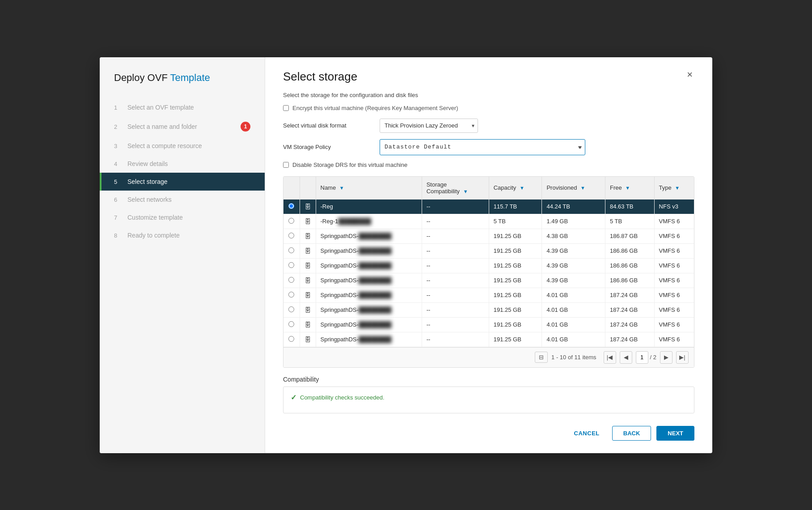 The image size is (812, 510). Describe the element at coordinates (320, 77) in the screenshot. I see `page-title: Select storage` at that location.